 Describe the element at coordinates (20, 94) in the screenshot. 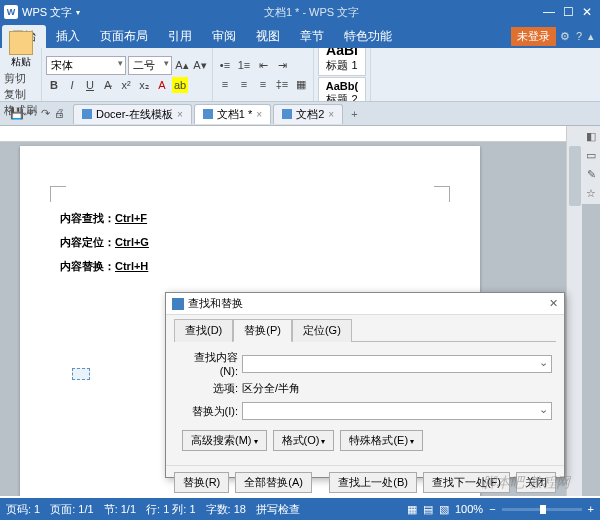

I see `copy-button: 复制` at that location.